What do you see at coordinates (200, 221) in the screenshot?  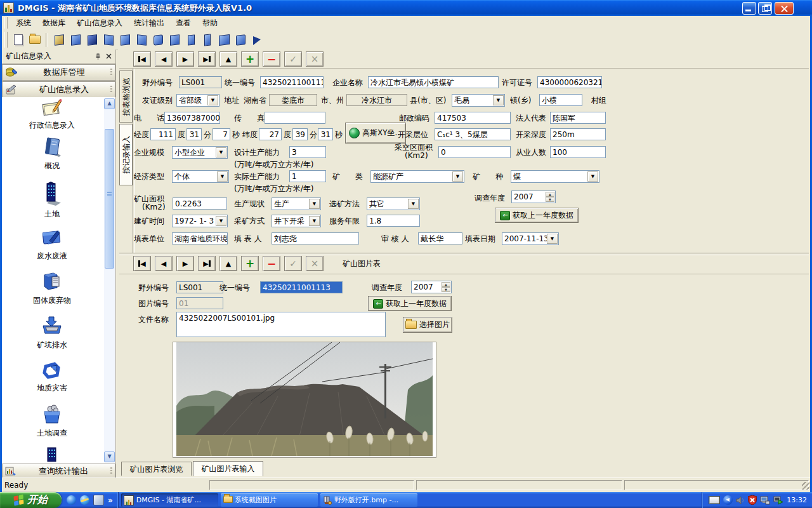 I see `build-time-combo: 1972- 1- 3▼` at bounding box center [200, 221].